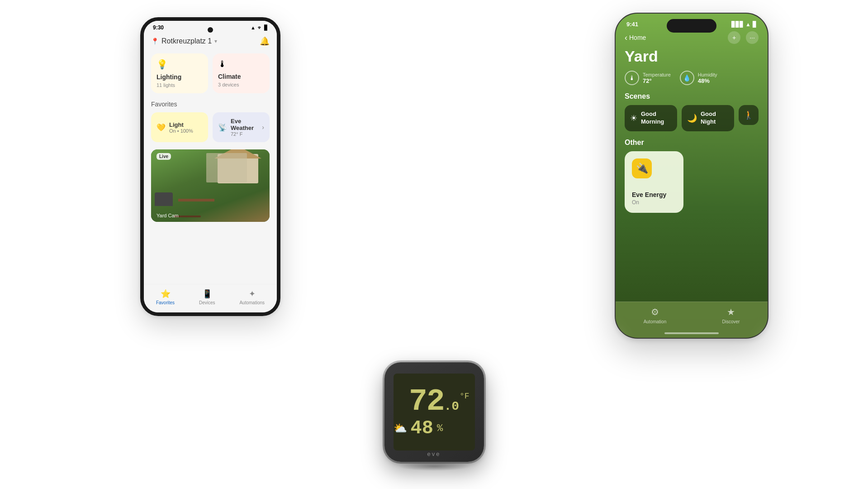 This screenshot has width=868, height=489. Describe the element at coordinates (161, 128) in the screenshot. I see `light-fav-icon: 💛` at that location.